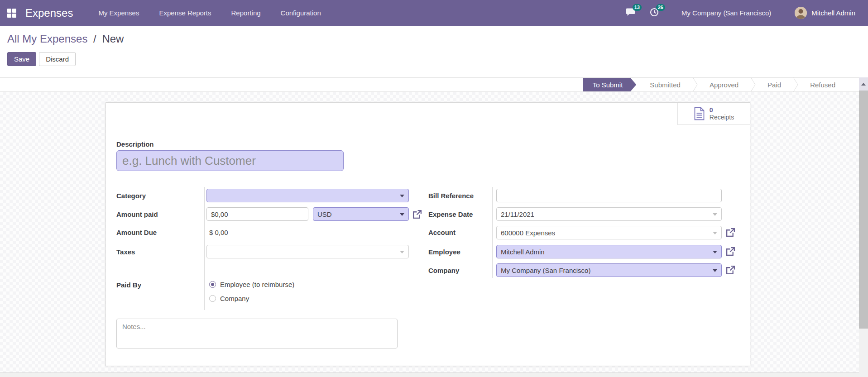 The width and height of the screenshot is (868, 377). I want to click on stage-submitted: Submitted, so click(665, 85).